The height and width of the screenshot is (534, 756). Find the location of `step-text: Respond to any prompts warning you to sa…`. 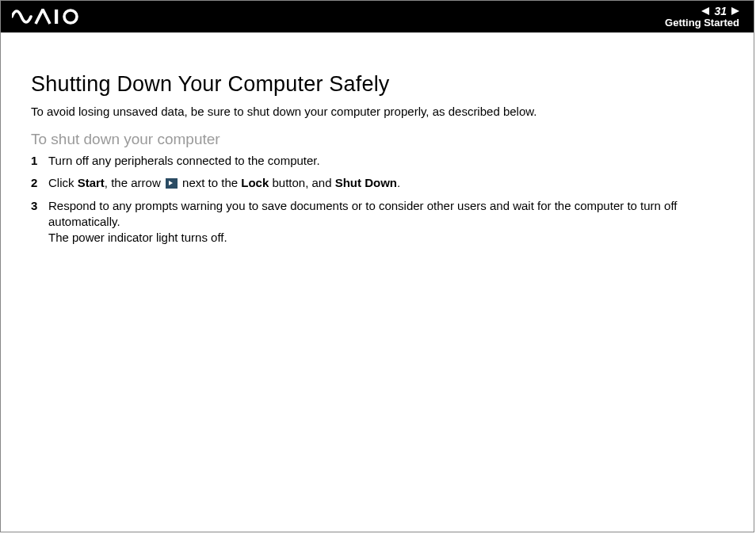

step-text: Respond to any prompts warning you to sa… is located at coordinates (392, 222).